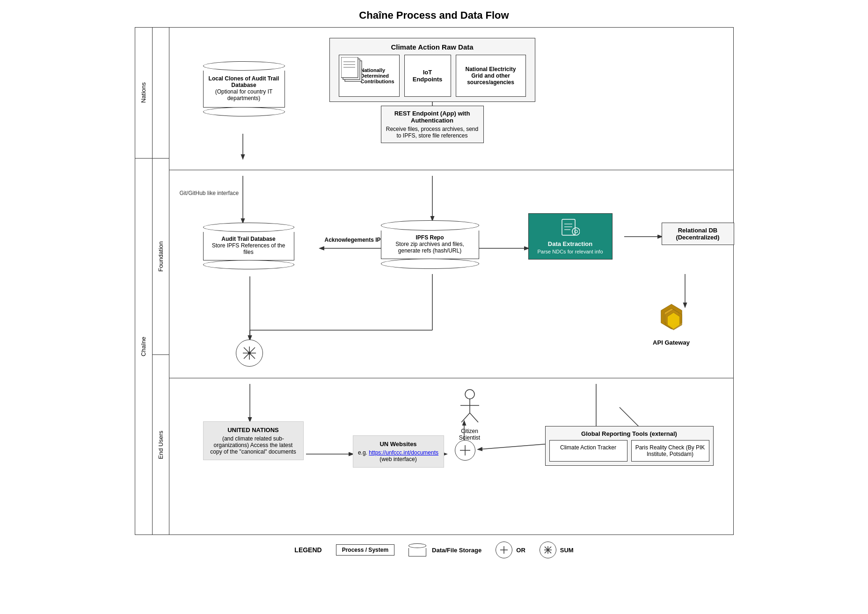 The width and height of the screenshot is (868, 614). I want to click on global-reporting-box: Global Reporting Tools (external) Climat…, so click(629, 446).